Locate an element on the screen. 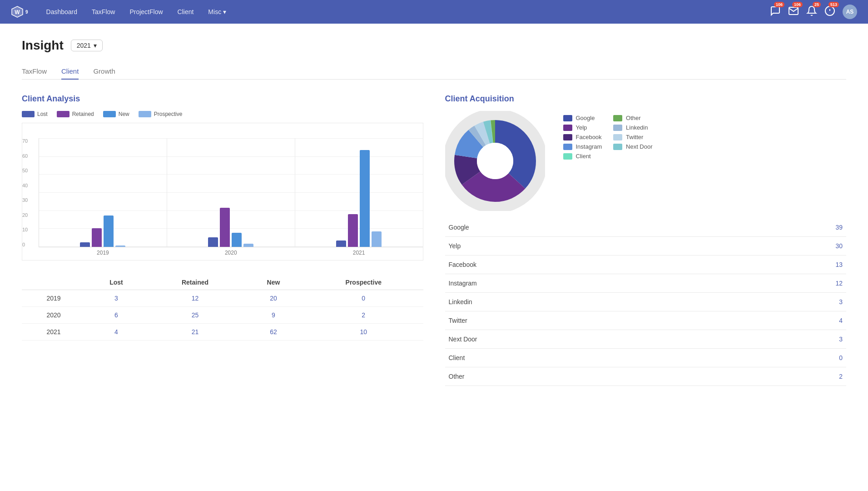 Image resolution: width=868 pixels, height=491 pixels. bar-group-2019: 2019 is located at coordinates (103, 231).